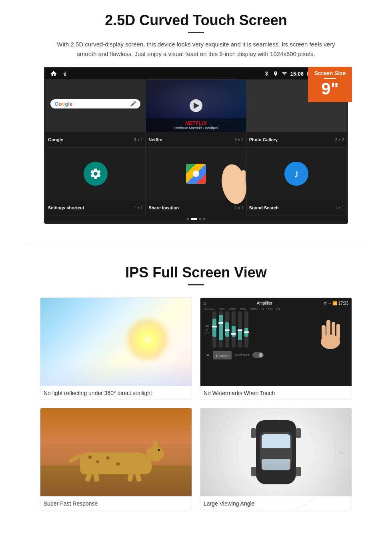 Image resolution: width=392 pixels, height=558 pixels. What do you see at coordinates (196, 128) in the screenshot?
I see `netflix-sub: Continue Marvel's Daredevil` at bounding box center [196, 128].